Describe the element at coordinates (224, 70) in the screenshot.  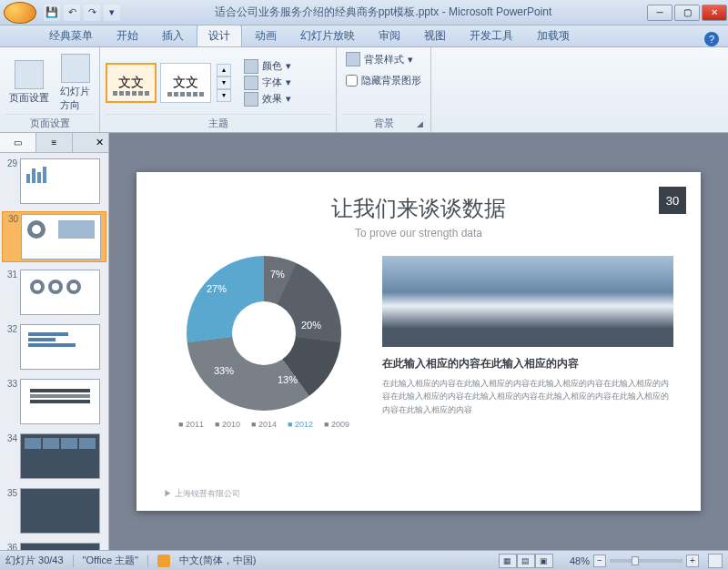
I see `theme-prev-button: ▴` at that location.